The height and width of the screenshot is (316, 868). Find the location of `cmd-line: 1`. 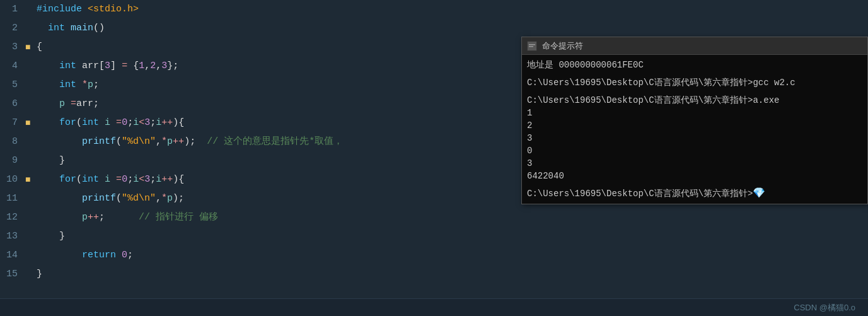

cmd-line: 1 is located at coordinates (695, 113).